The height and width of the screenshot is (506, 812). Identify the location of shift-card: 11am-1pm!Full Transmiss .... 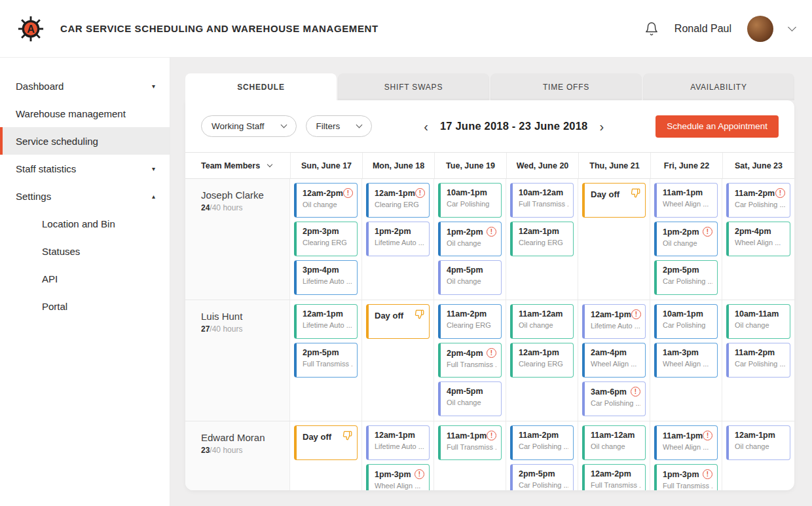
(470, 443).